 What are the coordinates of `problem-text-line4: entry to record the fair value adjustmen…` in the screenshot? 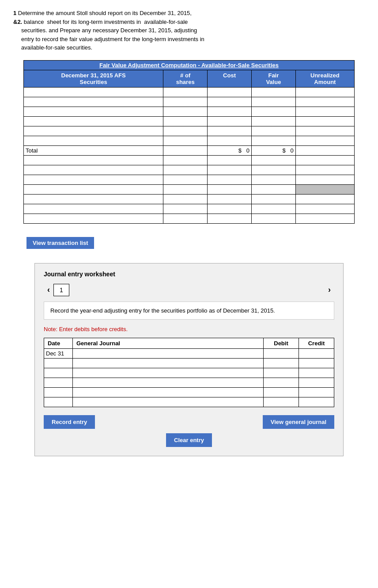 It's located at (109, 39).